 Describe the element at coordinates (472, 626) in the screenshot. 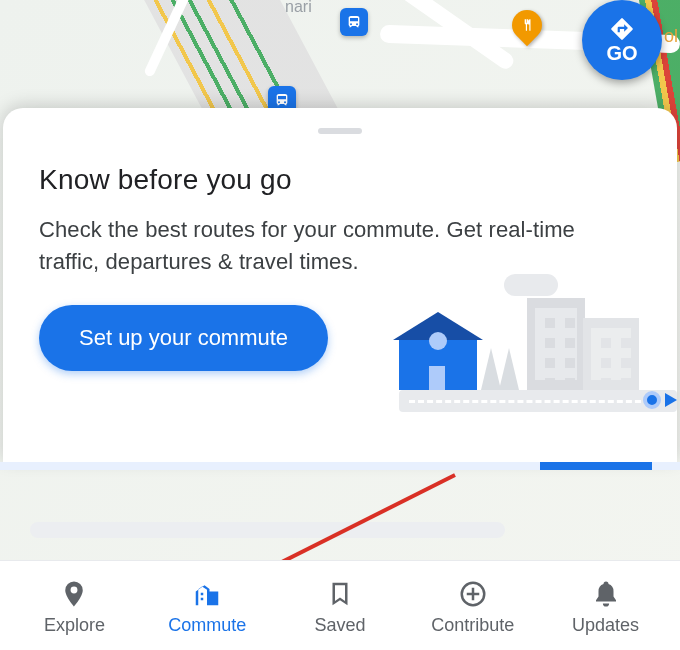

I see `nav-label: Contribute` at that location.